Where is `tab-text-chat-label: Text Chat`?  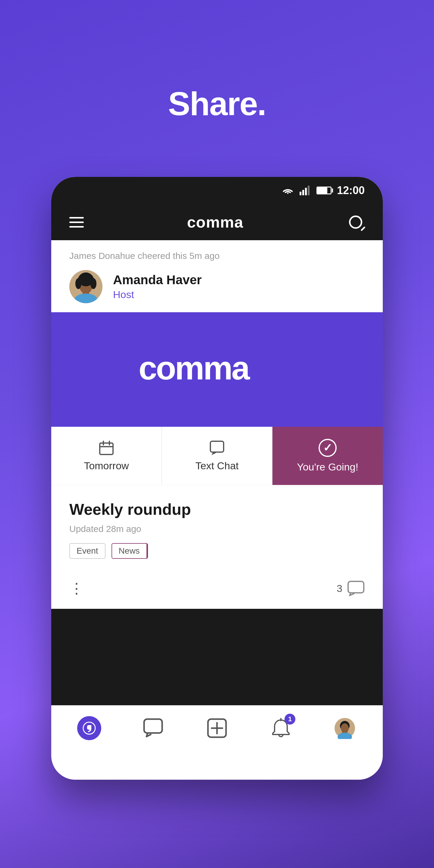 tab-text-chat-label: Text Chat is located at coordinates (217, 466).